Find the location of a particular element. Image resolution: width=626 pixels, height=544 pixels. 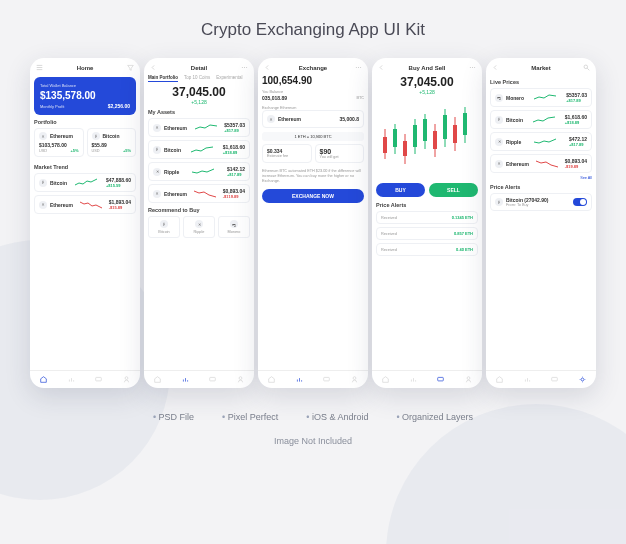

price-row: ɱMonero$5357.03+$17.89 is located at coordinates (541, 98).